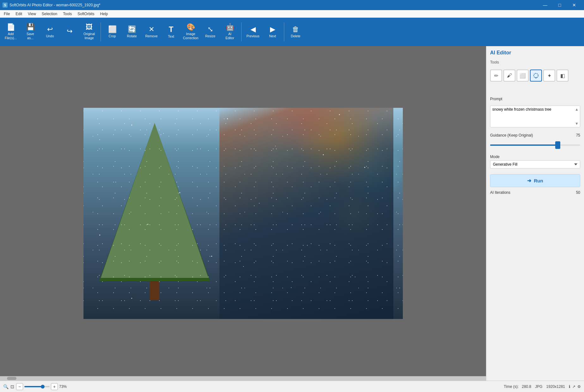 Image resolution: width=584 pixels, height=392 pixels. Describe the element at coordinates (535, 145) in the screenshot. I see `guidance-slider` at that location.